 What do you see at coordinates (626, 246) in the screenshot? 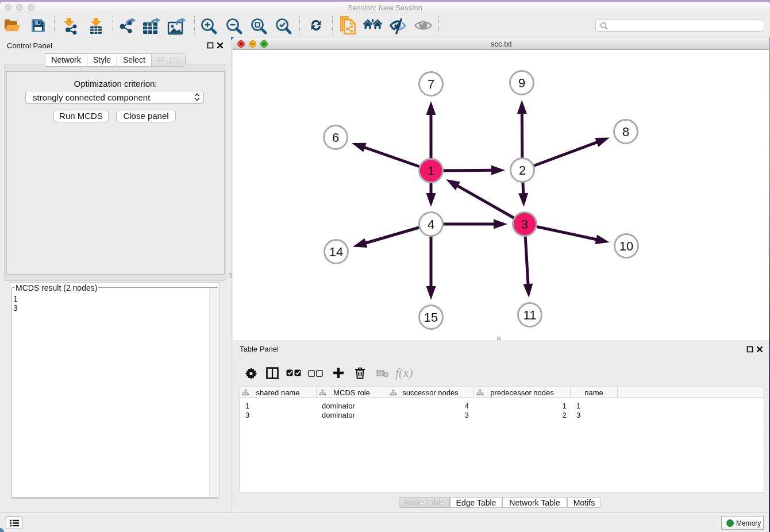
I see `svg-text: 10` at bounding box center [626, 246].